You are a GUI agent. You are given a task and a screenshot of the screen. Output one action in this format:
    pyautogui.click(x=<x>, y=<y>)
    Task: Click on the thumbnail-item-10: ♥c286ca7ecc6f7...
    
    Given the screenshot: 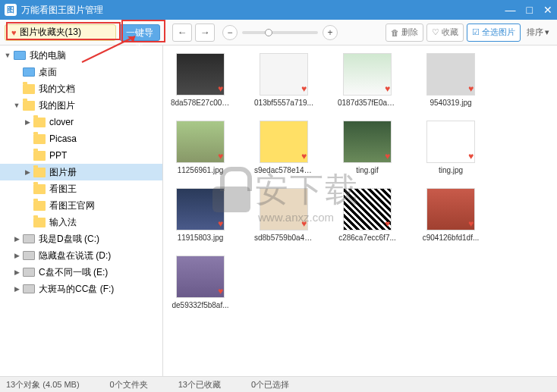 What is the action you would take?
    pyautogui.click(x=367, y=215)
    